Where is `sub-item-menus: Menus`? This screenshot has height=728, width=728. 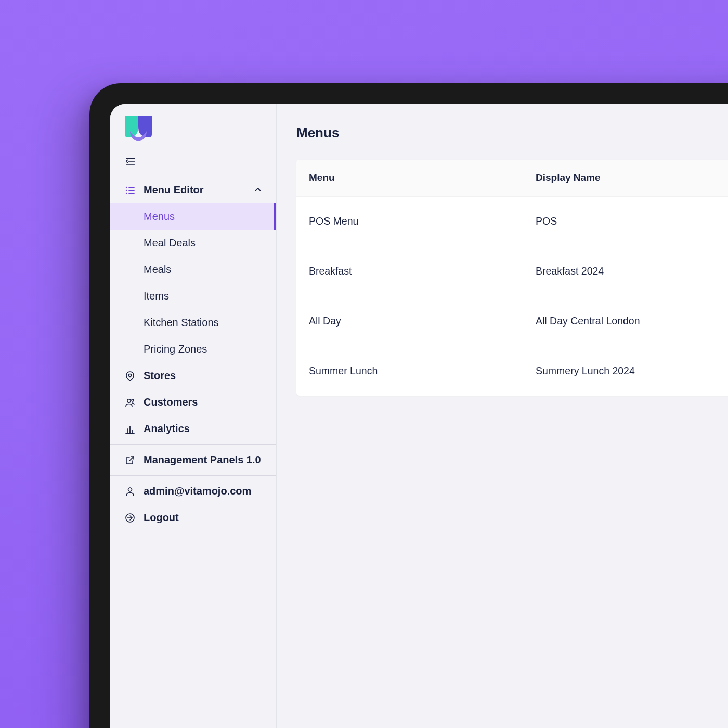 sub-item-menus: Menus is located at coordinates (193, 216).